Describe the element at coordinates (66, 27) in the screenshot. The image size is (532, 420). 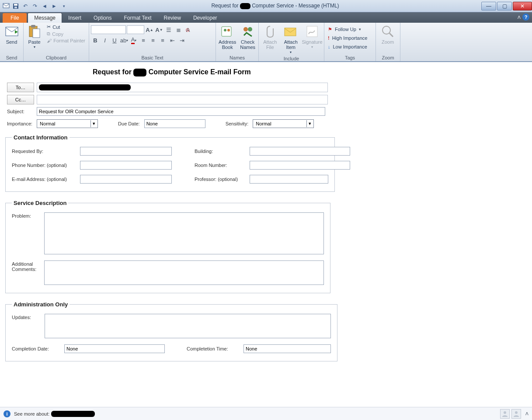
I see `cut-button: ✂Cut` at that location.